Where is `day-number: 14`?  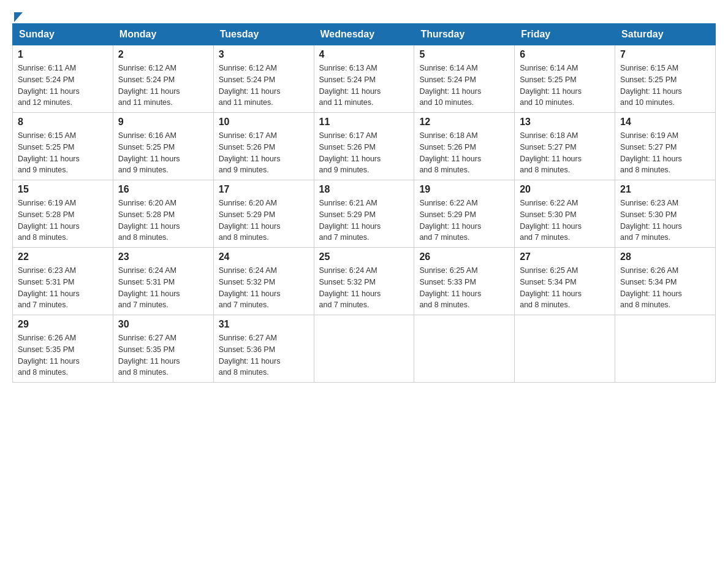
day-number: 14 is located at coordinates (665, 122).